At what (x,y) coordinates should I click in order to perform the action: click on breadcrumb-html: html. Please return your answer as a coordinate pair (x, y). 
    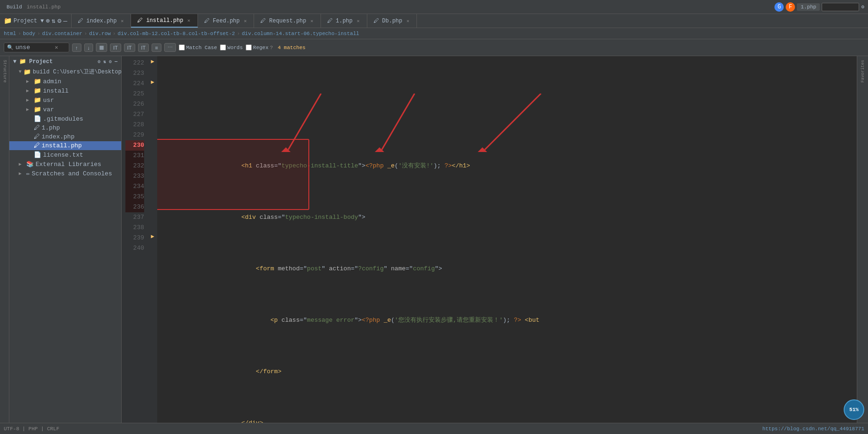
    Looking at the image, I should click on (10, 34).